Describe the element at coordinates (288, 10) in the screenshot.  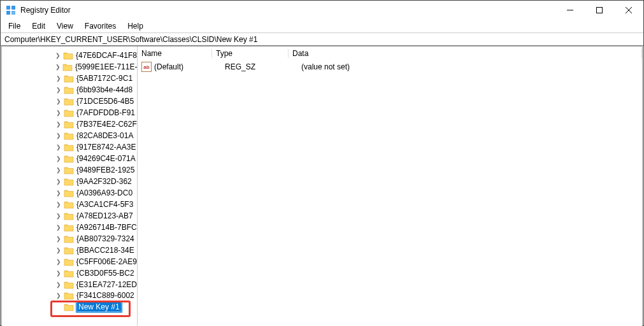
I see `window-title: Registry Editor` at that location.